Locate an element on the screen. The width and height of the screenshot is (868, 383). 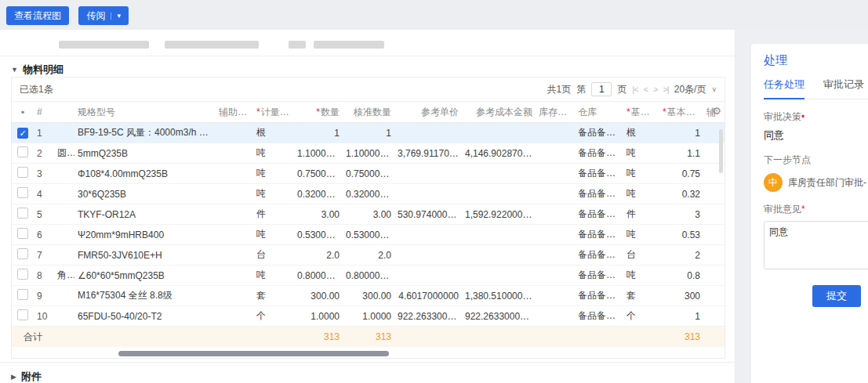
cell-qty: 0.750000000 is located at coordinates (318, 174).